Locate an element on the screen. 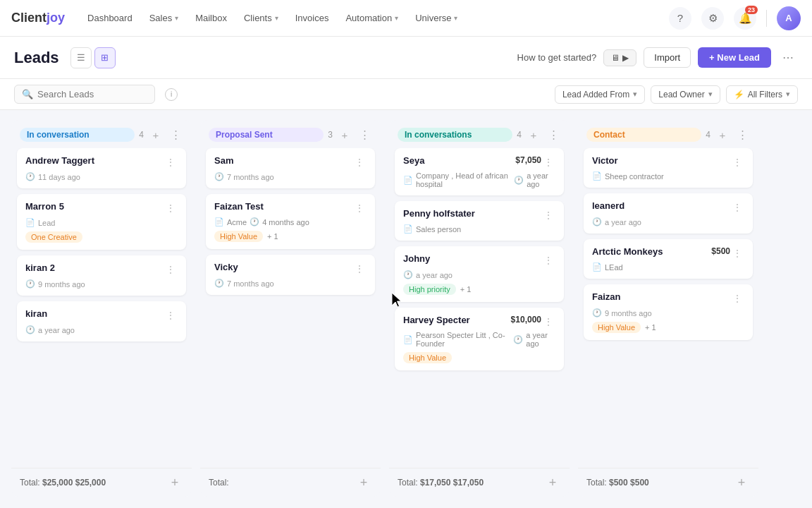 This screenshot has height=508, width=812. table-row: kiran ⋮ 🕐 a year ago is located at coordinates (102, 322).